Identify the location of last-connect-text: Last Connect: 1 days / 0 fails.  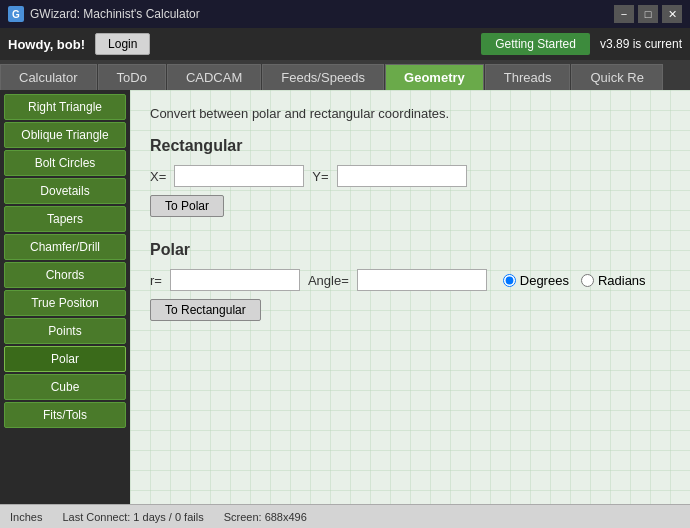
(132, 517).